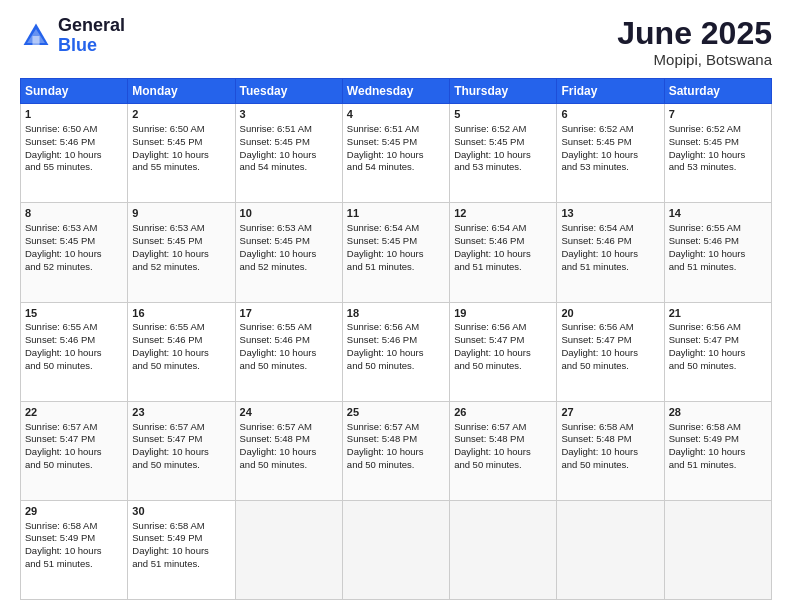 The width and height of the screenshot is (792, 612). I want to click on table-row: 28Sunrise: 6:58 AMSunset: 5:49 PMDayligh…, so click(718, 450).